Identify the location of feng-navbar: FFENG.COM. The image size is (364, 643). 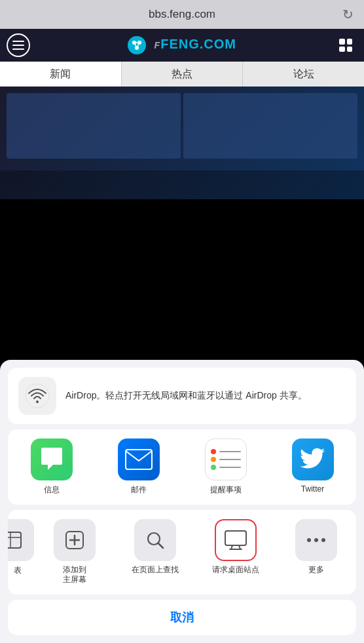
(182, 45).